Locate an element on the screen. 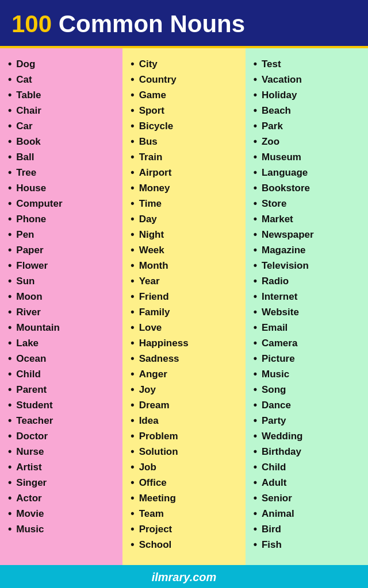  list-item: Doctor is located at coordinates (62, 436).